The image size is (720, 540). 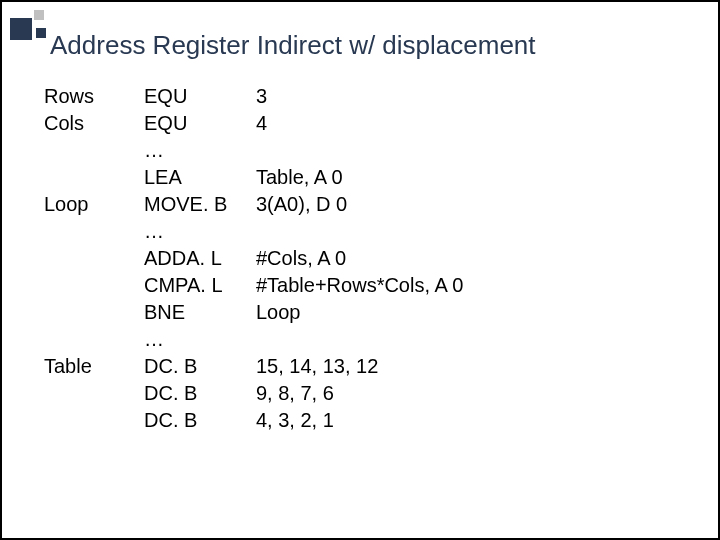 What do you see at coordinates (94, 366) in the screenshot?
I see `label: Table` at bounding box center [94, 366].